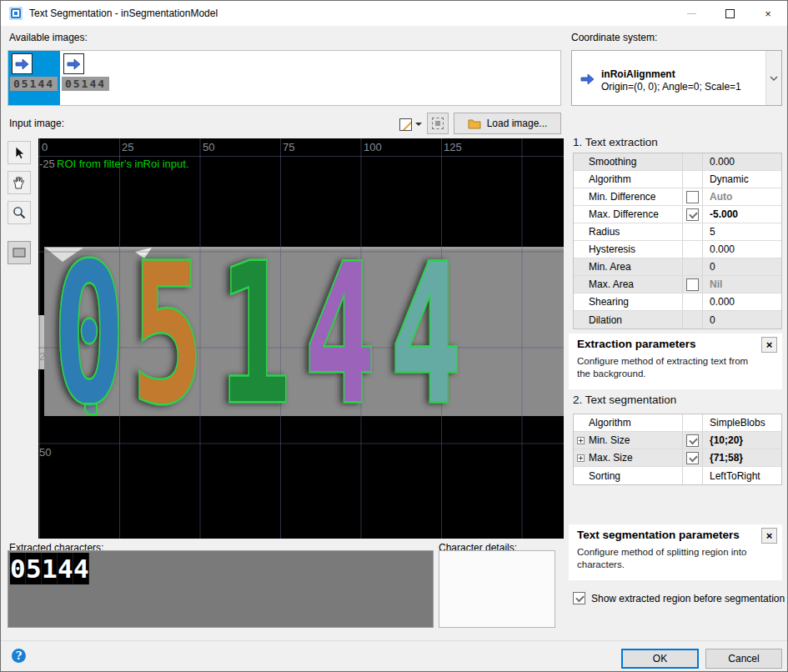 The height and width of the screenshot is (672, 788). I want to click on param-label: Radius, so click(604, 232).